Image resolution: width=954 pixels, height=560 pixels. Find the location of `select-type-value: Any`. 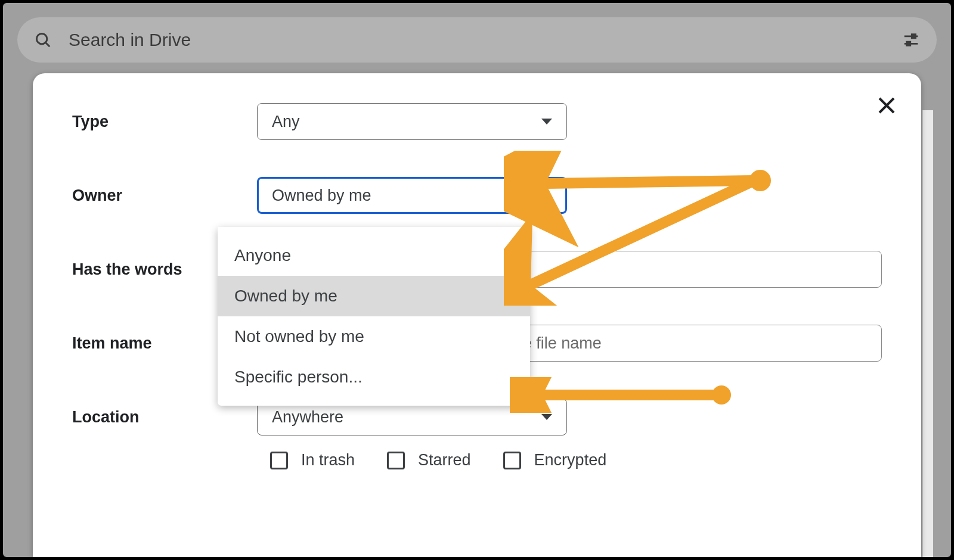

select-type-value: Any is located at coordinates (286, 122).